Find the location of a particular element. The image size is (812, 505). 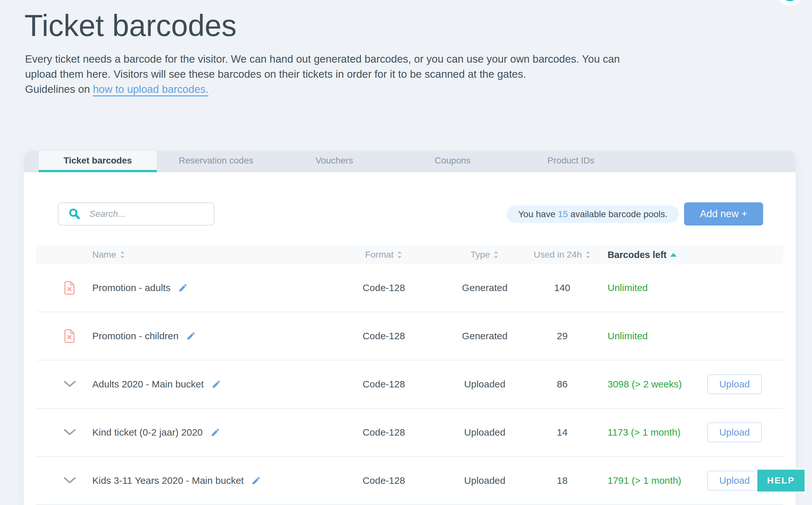

column-label: Name is located at coordinates (104, 255).